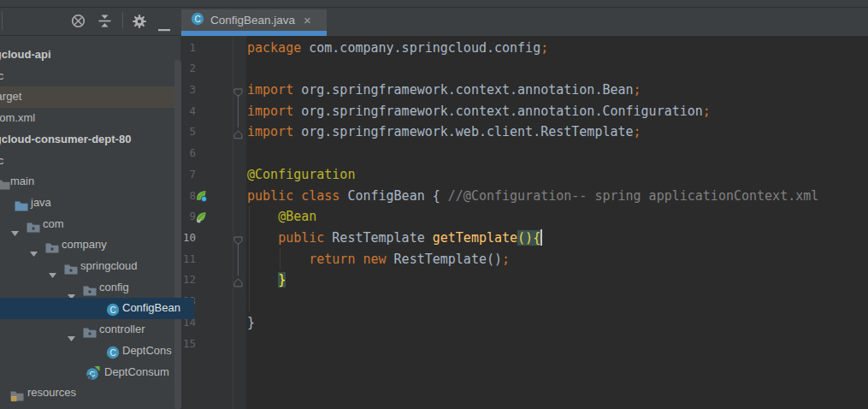 This screenshot has height=409, width=868. I want to click on spring-bean-icon, so click(201, 217).